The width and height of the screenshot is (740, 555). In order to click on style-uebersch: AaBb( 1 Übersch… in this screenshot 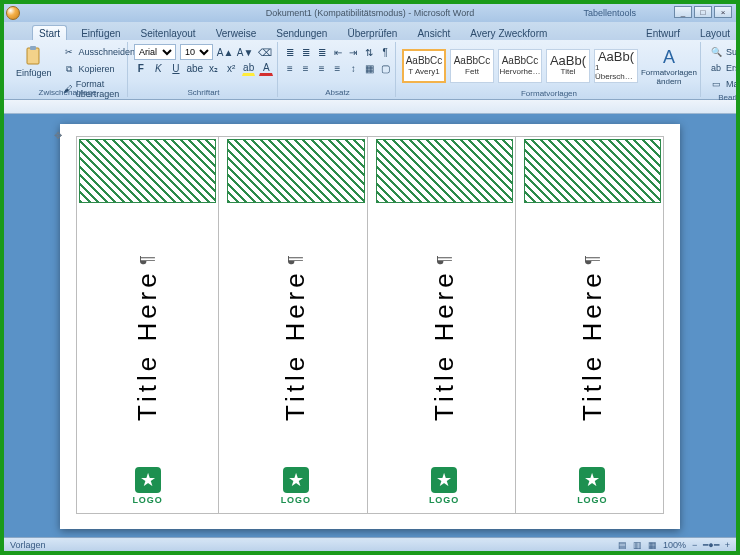, I will do `click(616, 66)`.